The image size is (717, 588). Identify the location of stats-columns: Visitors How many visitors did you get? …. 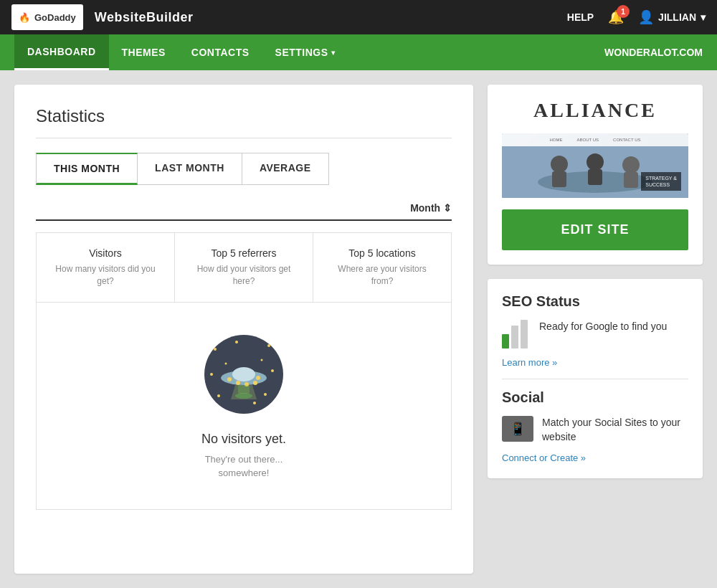
(244, 267).